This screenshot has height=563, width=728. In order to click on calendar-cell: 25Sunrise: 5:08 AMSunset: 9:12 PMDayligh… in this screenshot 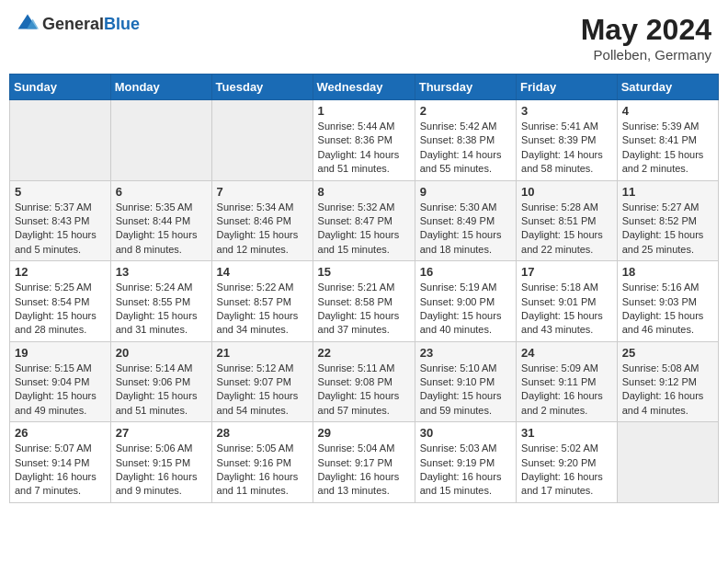, I will do `click(667, 382)`.